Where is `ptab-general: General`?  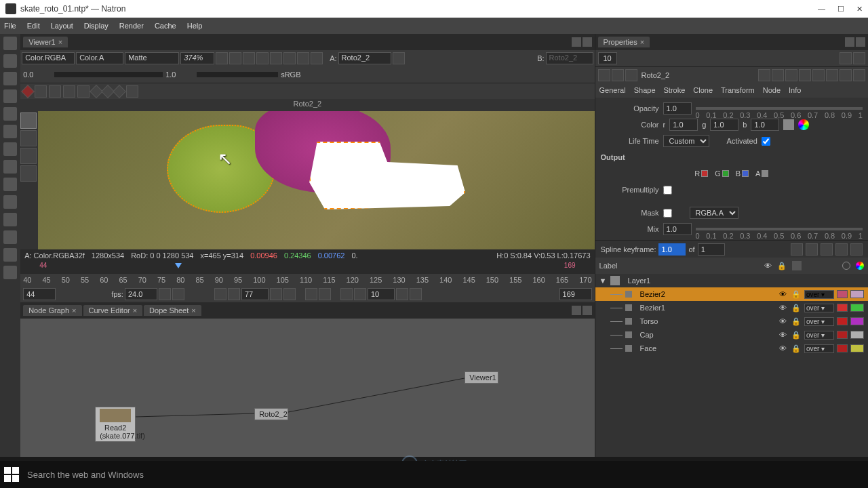
ptab-general: General is located at coordinates (613, 90).